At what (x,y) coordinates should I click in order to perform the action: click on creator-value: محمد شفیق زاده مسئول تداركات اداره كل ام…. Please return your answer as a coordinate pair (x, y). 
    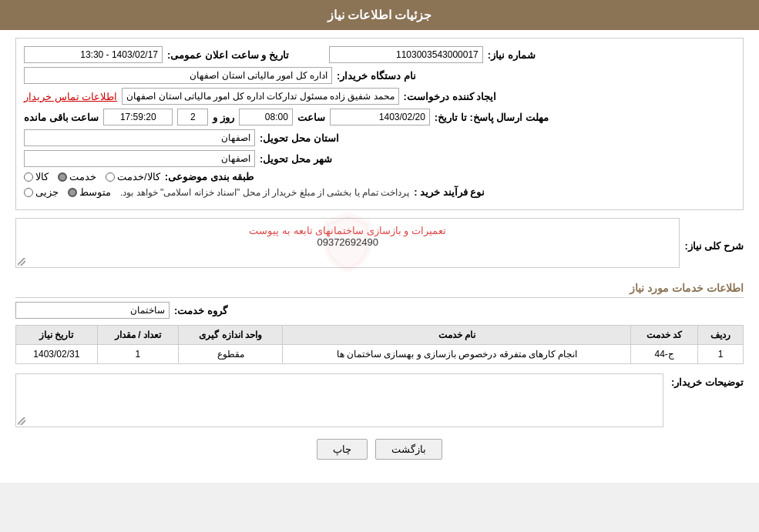
    Looking at the image, I should click on (260, 96).